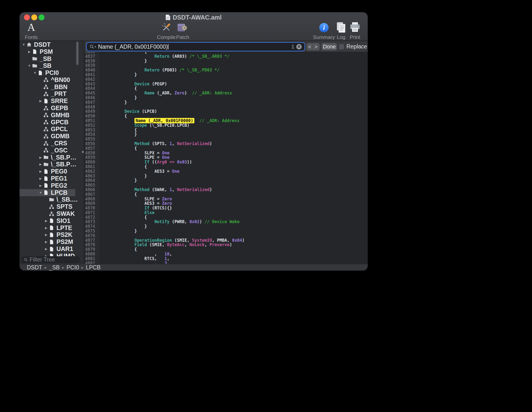 The height and width of the screenshot is (412, 532). What do you see at coordinates (92, 167) in the screenshot?
I see `line-number: 4861` at bounding box center [92, 167].